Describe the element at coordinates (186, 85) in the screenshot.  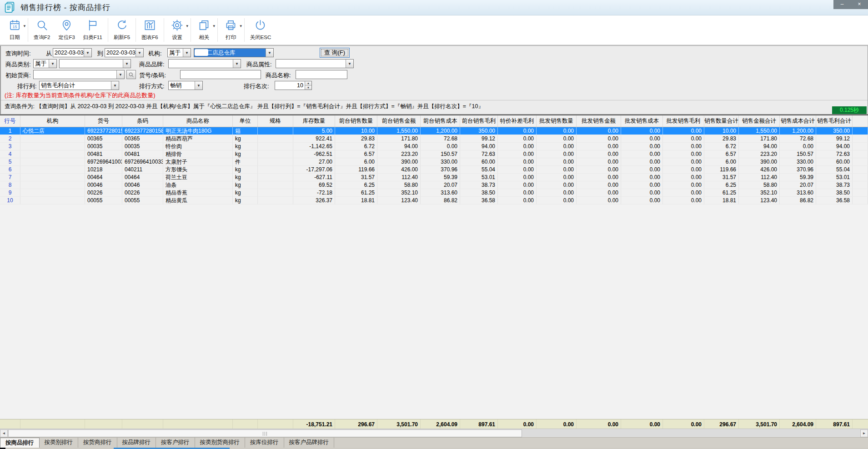
I see `rank-mode-combo: 畅销 ▼` at that location.